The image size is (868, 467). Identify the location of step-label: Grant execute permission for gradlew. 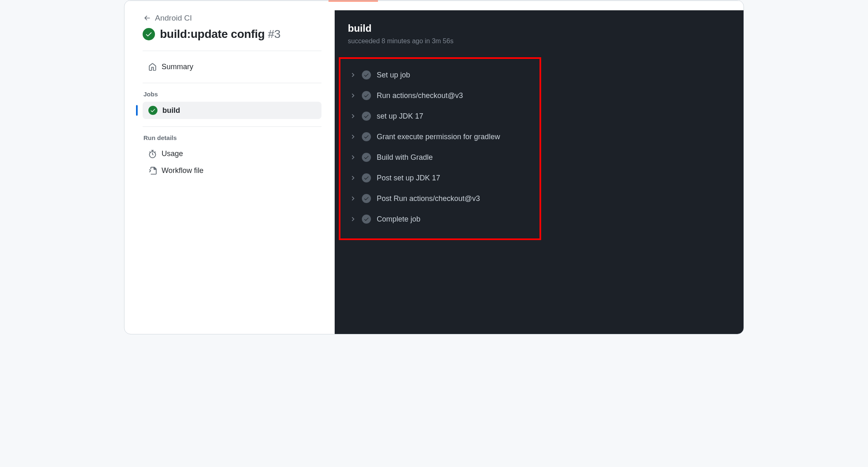
(439, 137).